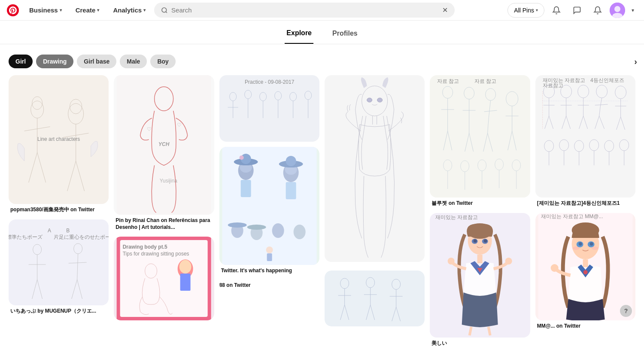 This screenshot has width=644, height=356. I want to click on pinterest-logo, so click(13, 10).